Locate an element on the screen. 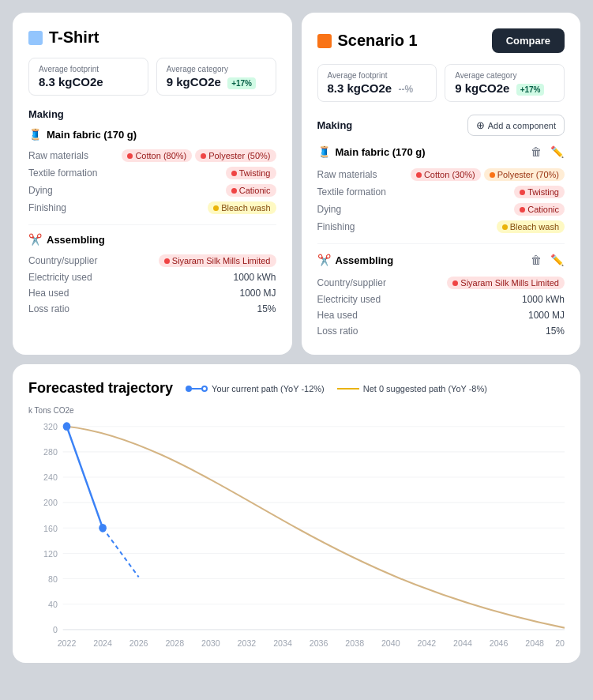  compare-button: Compare is located at coordinates (528, 41).